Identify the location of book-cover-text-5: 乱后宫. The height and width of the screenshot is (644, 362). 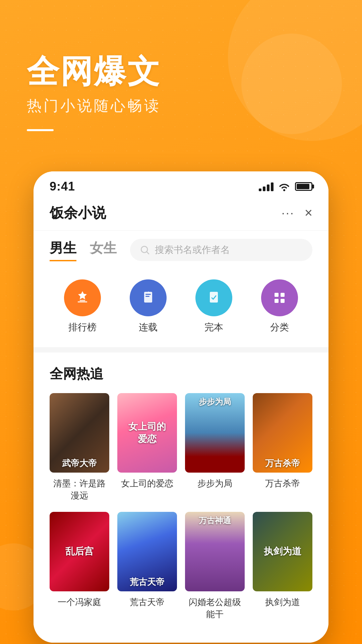
(79, 551).